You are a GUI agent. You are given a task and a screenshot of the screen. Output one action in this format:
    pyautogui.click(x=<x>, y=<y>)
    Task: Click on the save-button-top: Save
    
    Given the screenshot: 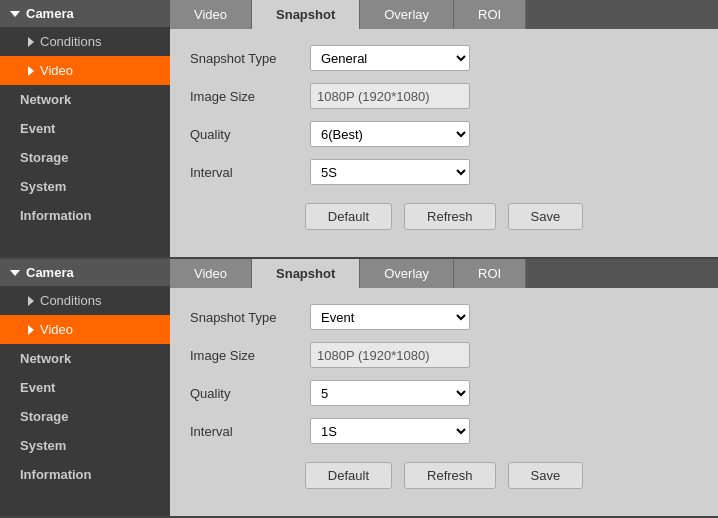 What is the action you would take?
    pyautogui.click(x=546, y=216)
    